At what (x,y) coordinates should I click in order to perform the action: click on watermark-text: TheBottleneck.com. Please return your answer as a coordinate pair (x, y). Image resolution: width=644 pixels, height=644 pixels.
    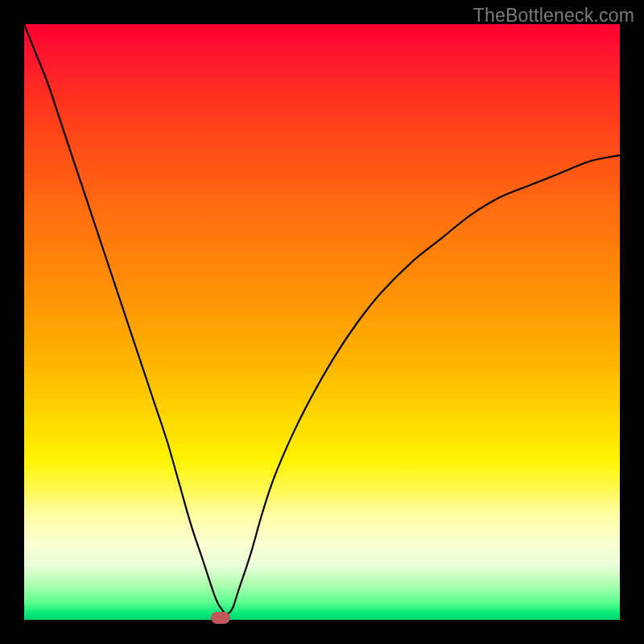
    Looking at the image, I should click on (554, 16).